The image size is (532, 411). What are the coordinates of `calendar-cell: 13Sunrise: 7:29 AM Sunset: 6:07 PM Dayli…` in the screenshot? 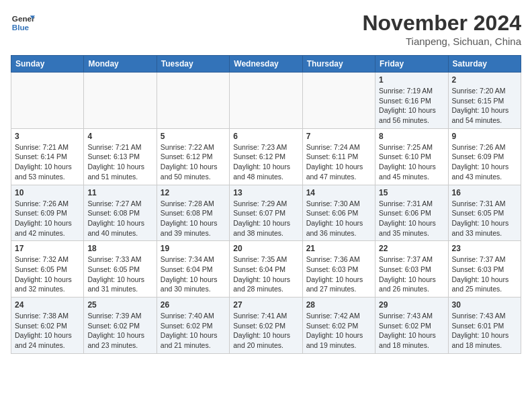 It's located at (266, 213).